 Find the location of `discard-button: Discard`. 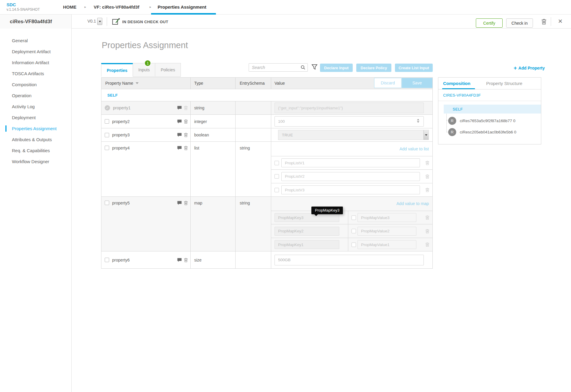

discard-button: Discard is located at coordinates (388, 83).